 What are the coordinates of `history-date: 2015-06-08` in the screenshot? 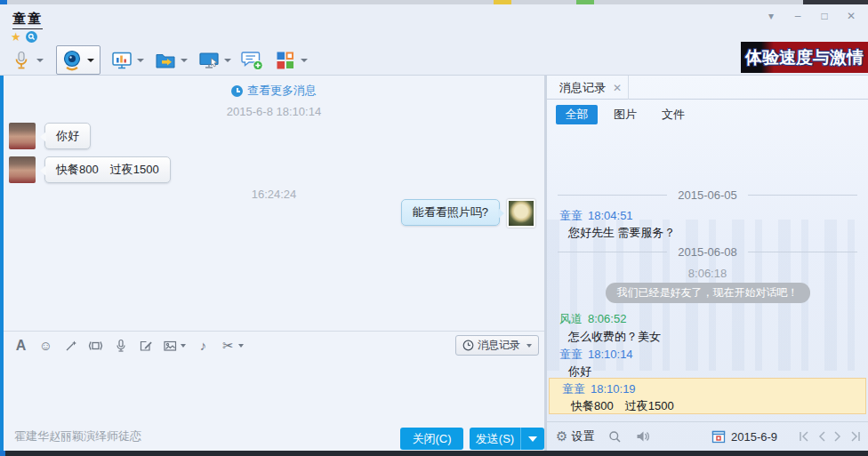 It's located at (708, 252).